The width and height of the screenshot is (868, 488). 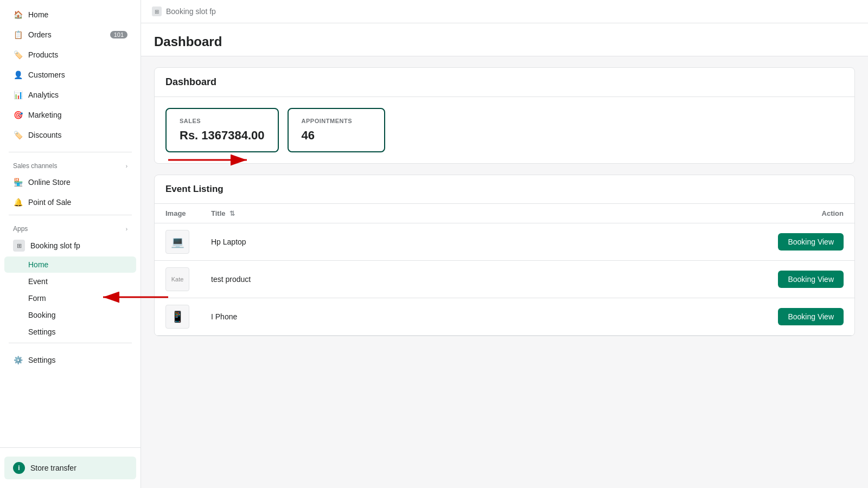 I want to click on table-cell-title: Hp Laptop, so click(x=335, y=242).